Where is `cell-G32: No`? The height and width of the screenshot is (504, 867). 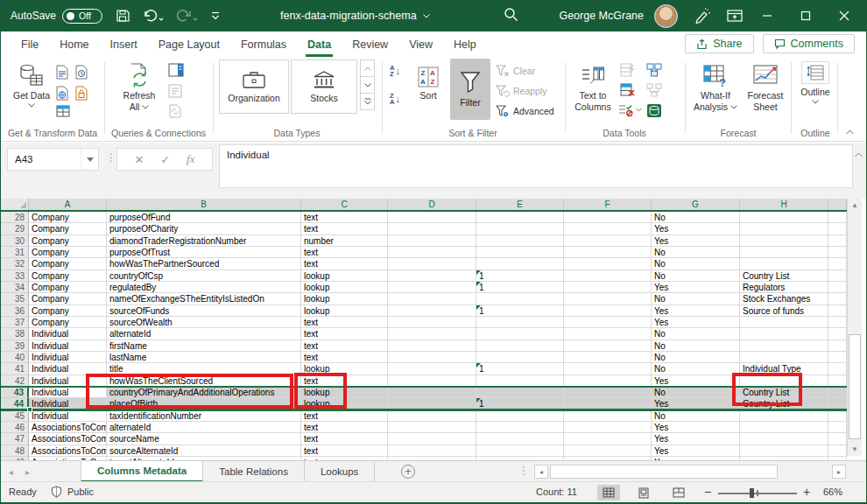
cell-G32: No is located at coordinates (695, 264).